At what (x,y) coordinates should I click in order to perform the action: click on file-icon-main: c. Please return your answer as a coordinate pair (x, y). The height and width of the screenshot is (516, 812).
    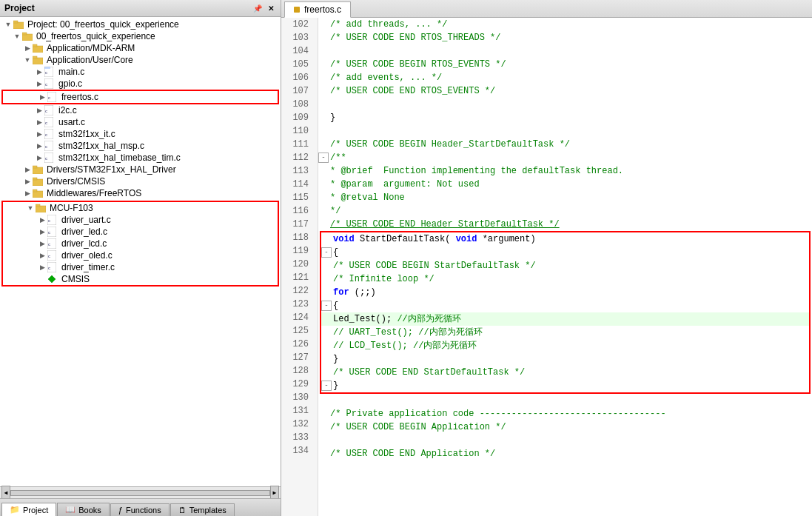
    Looking at the image, I should click on (50, 72).